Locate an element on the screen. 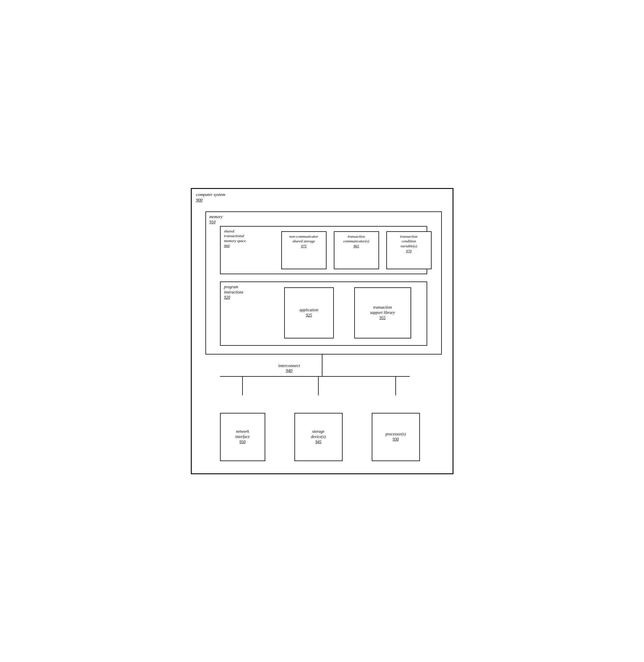 The width and height of the screenshot is (644, 662). network-interface-label: networkinterface 950 is located at coordinates (243, 437).